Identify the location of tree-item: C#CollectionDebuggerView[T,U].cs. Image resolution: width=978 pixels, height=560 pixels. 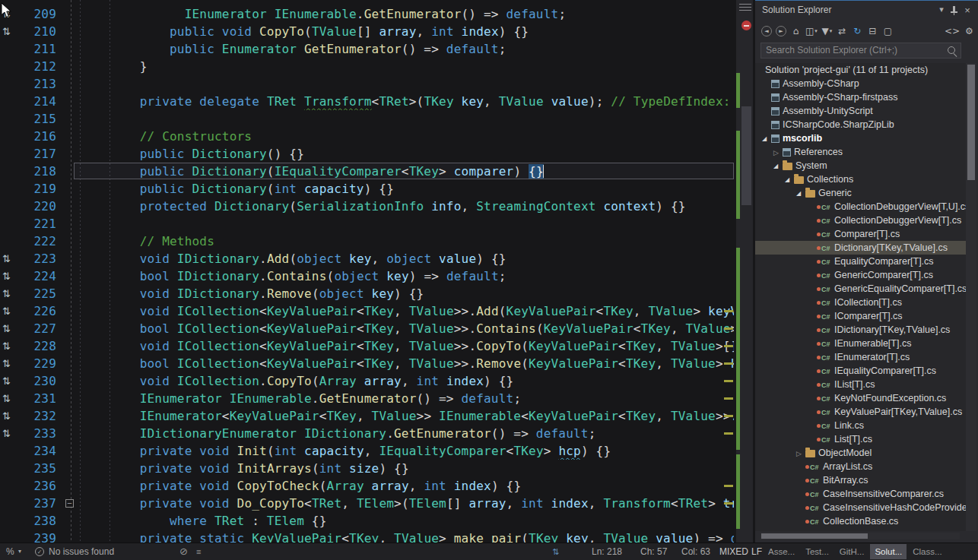
(861, 207).